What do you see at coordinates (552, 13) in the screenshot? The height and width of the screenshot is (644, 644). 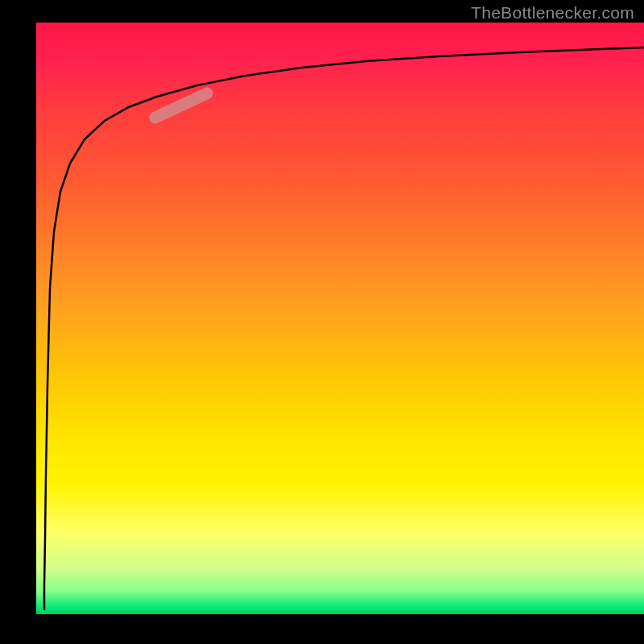 I see `watermark-text: TheBottlenecker.com` at bounding box center [552, 13].